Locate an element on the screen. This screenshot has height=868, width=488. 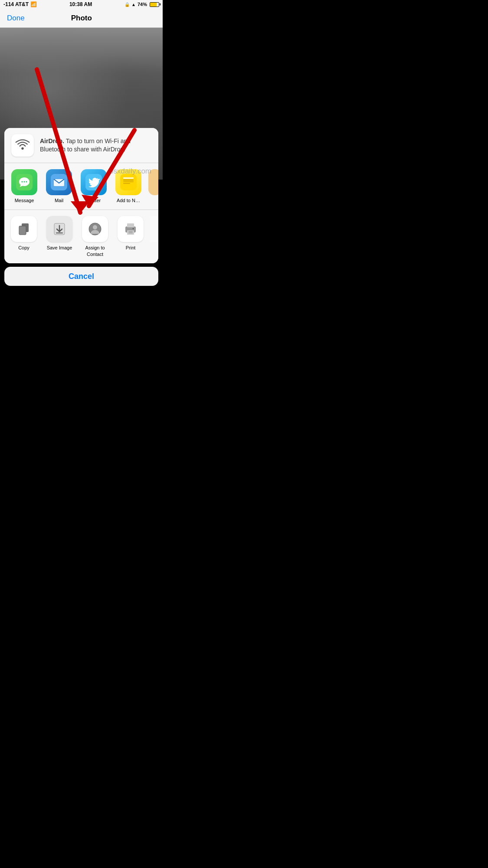
cancel-button: Cancel is located at coordinates (82, 276).